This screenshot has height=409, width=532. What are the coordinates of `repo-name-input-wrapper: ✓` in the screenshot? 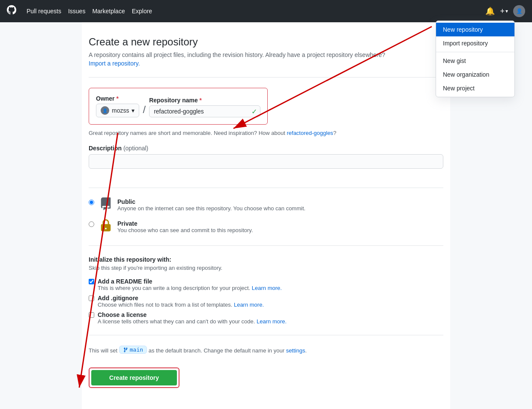 It's located at (205, 111).